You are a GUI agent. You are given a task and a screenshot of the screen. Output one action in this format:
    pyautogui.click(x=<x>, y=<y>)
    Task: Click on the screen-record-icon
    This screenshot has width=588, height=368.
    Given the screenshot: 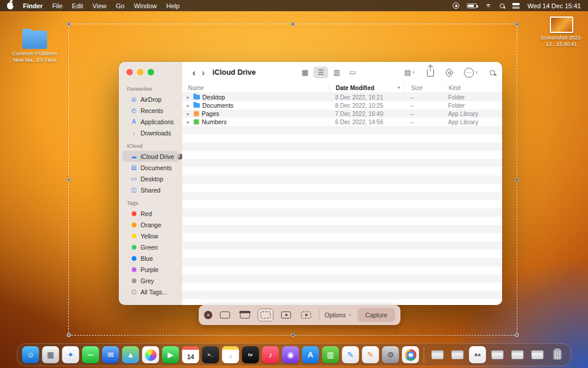 What is the action you would take?
    pyautogui.click(x=456, y=6)
    